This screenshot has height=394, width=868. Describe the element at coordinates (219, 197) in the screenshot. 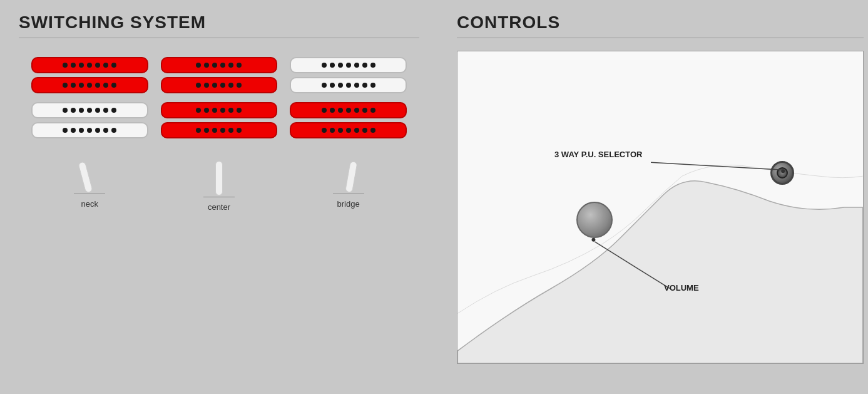

I see `toggle-line-center` at that location.